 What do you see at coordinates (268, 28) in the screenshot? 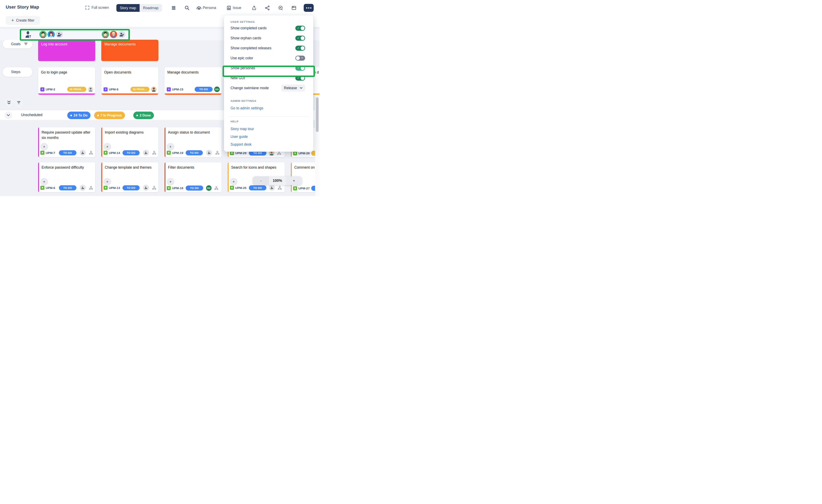
I see `menu-item-show-completed-cards: Show completed cards` at bounding box center [268, 28].